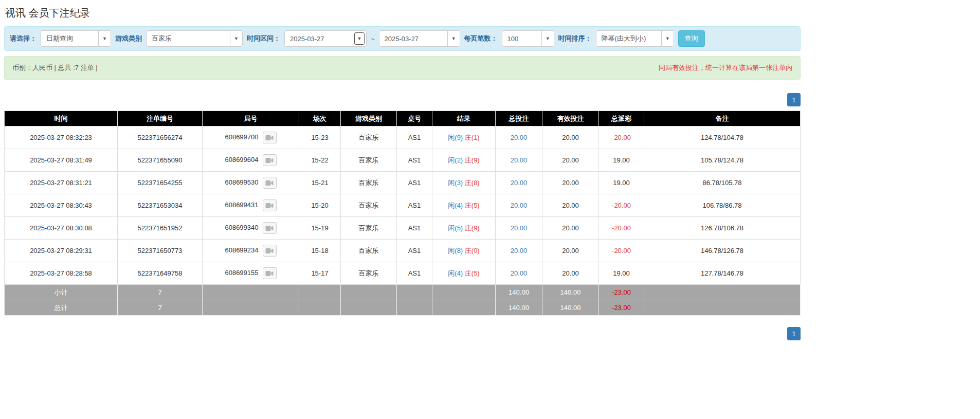 This screenshot has width=980, height=419. I want to click on summary-label: 小计, so click(61, 293).